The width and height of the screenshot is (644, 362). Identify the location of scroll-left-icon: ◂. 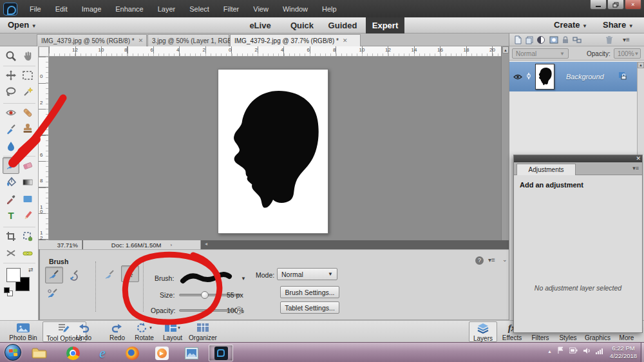
(206, 243).